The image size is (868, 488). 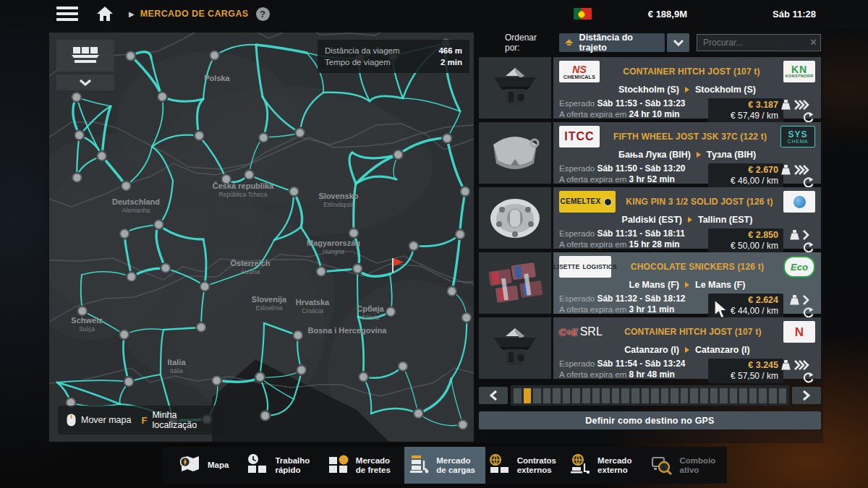 What do you see at coordinates (203, 466) in the screenshot?
I see `tab-mapa: Mapa` at bounding box center [203, 466].